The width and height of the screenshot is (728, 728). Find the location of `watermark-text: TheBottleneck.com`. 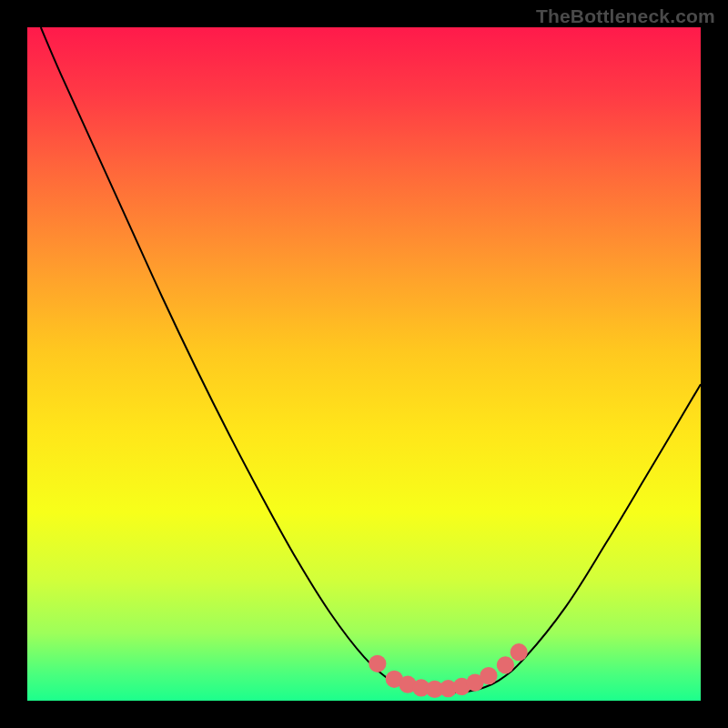

watermark-text: TheBottleneck.com is located at coordinates (626, 16).